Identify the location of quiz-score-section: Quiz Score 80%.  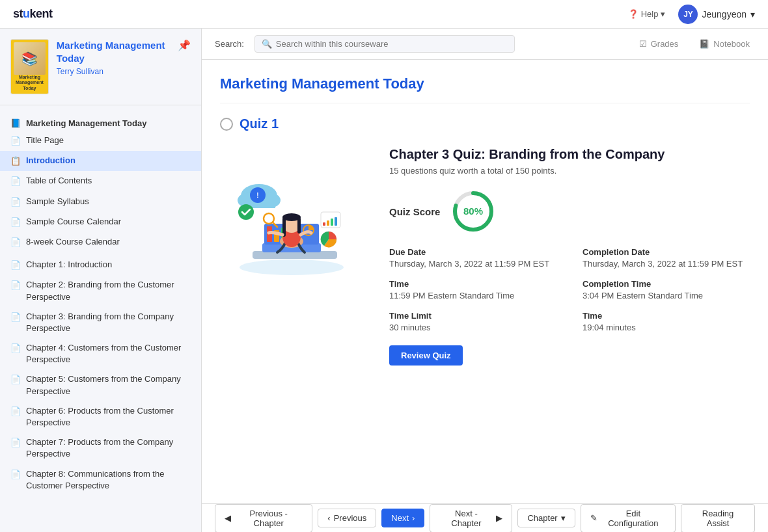
(569, 211).